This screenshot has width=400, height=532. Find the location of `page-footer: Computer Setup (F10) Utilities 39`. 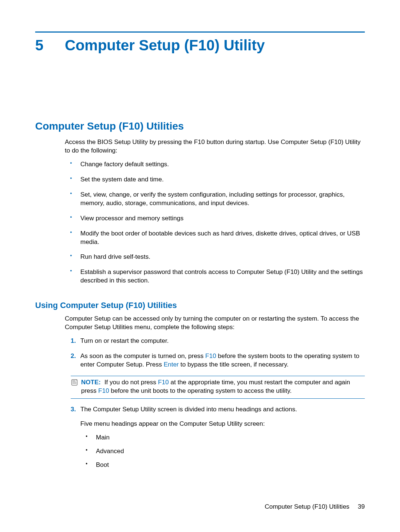

page-footer: Computer Setup (F10) Utilities 39 is located at coordinates (315, 507).